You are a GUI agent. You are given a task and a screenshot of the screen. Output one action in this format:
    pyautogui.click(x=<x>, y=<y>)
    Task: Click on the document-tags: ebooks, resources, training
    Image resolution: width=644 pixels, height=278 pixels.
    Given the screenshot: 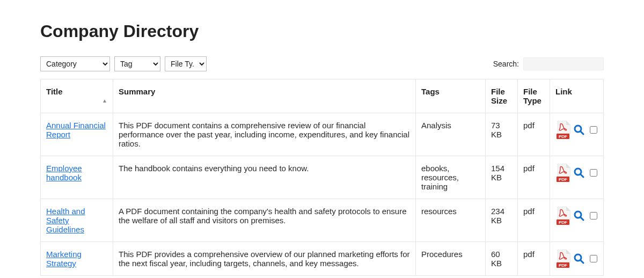 What is the action you would take?
    pyautogui.click(x=451, y=178)
    